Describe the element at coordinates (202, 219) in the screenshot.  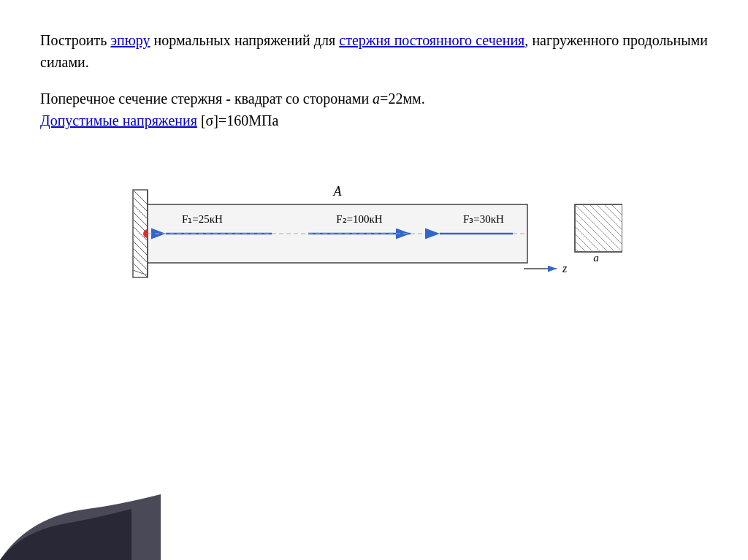
I see `force-f1-label: F₁=25кН` at that location.